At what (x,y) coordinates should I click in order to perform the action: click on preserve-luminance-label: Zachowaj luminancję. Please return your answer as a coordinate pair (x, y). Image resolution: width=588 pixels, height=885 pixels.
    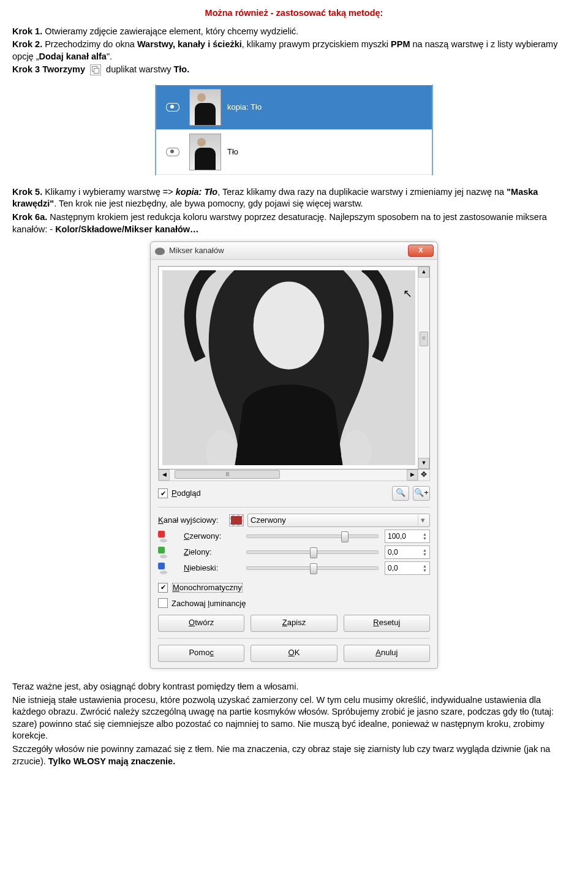
    Looking at the image, I should click on (208, 604).